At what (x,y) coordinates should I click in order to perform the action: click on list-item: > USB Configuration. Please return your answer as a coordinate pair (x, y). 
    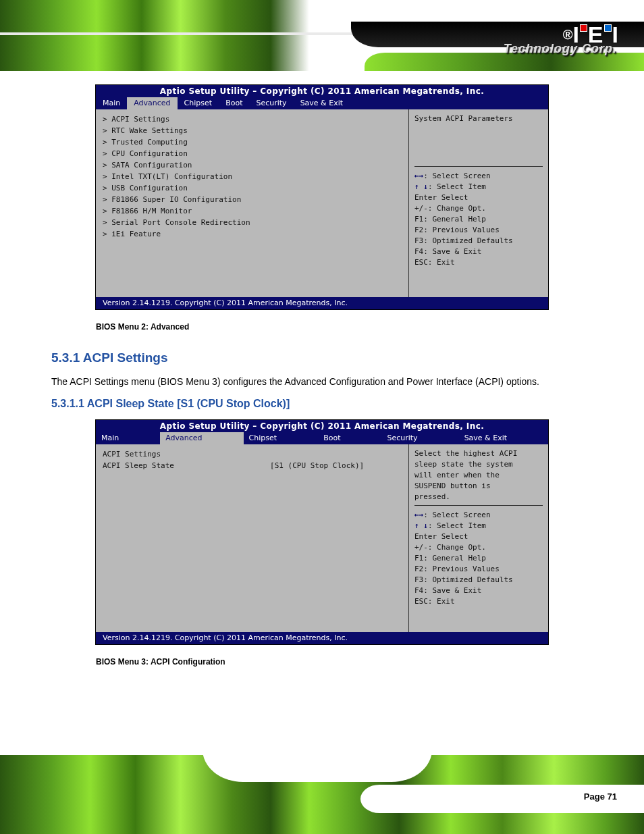
    Looking at the image, I should click on (252, 188).